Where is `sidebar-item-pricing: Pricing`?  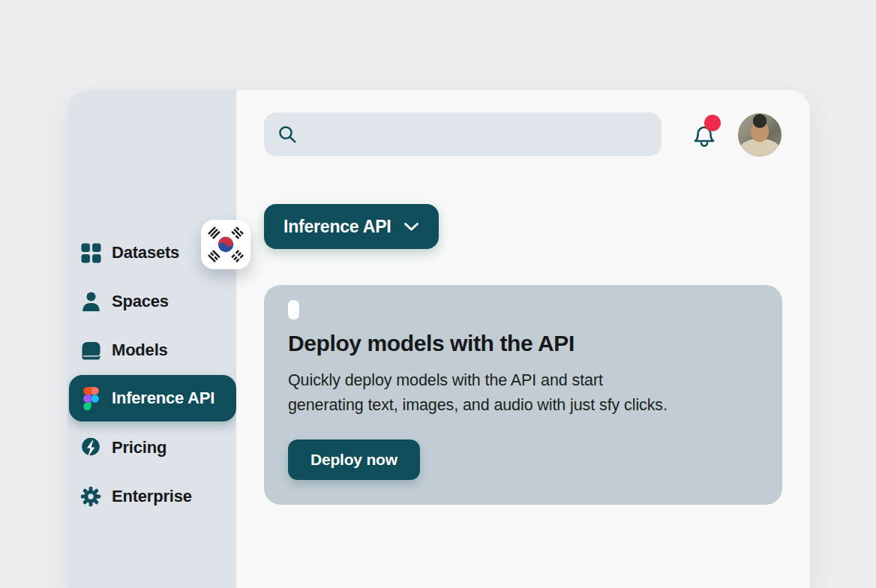
sidebar-item-pricing: Pricing is located at coordinates (153, 448).